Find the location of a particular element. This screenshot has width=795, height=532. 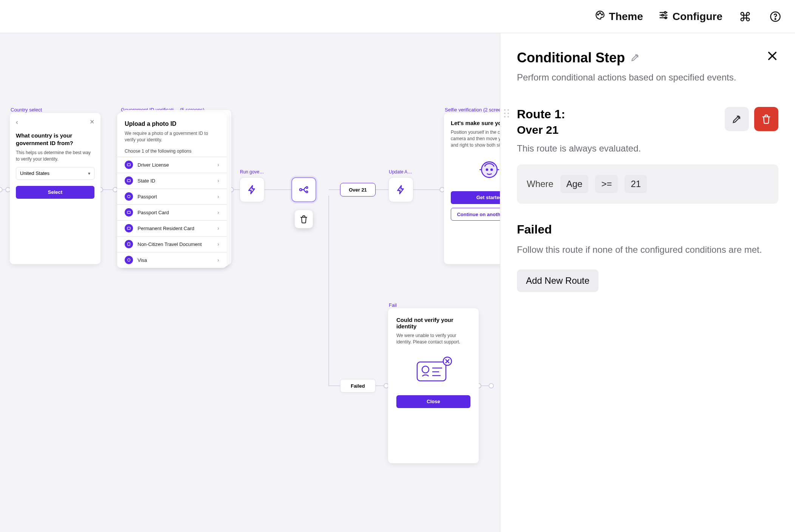

drag-handle is located at coordinates (508, 115).